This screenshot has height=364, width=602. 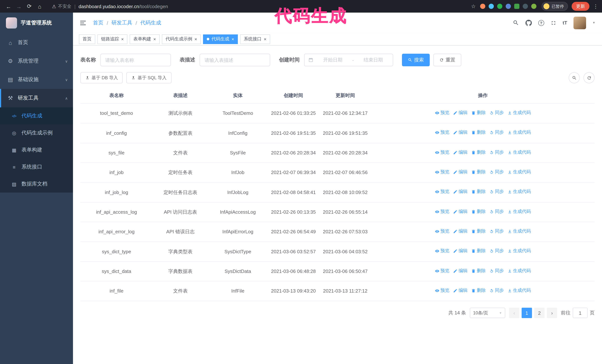 What do you see at coordinates (333, 60) in the screenshot?
I see `start-date-placeholder: 开始日期` at bounding box center [333, 60].